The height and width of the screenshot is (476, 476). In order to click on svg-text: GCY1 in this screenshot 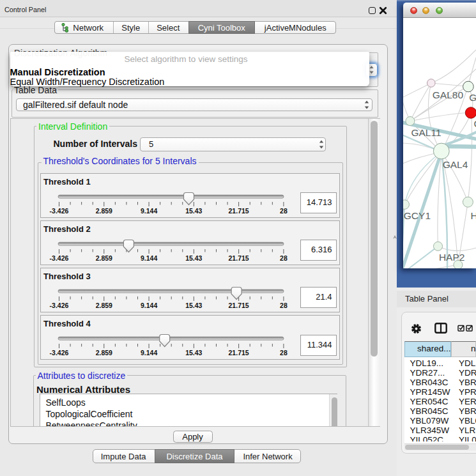, I will do `click(417, 216)`.